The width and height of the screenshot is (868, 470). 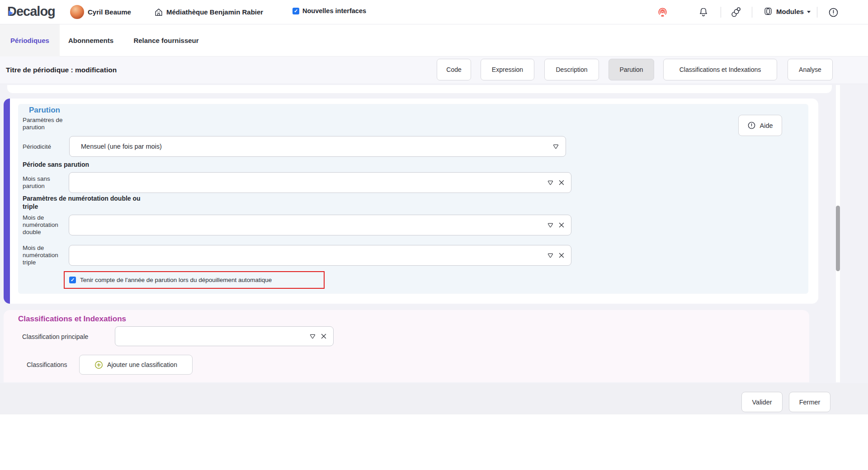 I want to click on aide-button: Aide, so click(x=760, y=126).